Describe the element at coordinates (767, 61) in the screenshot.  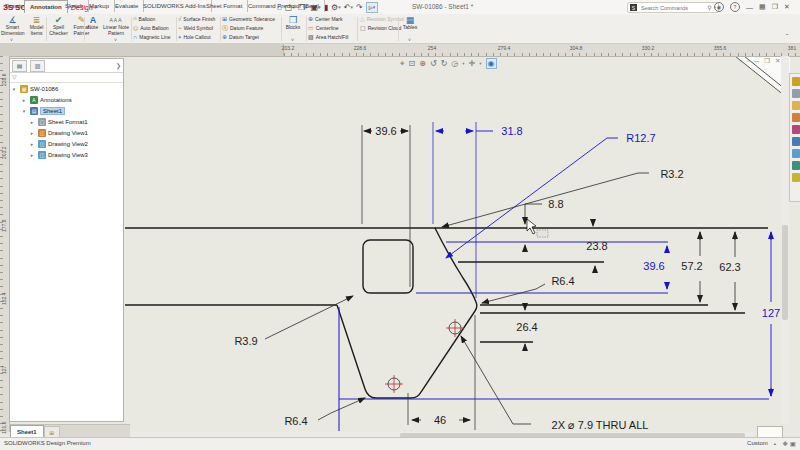
I see `doc-maximize-icon: ❐` at that location.